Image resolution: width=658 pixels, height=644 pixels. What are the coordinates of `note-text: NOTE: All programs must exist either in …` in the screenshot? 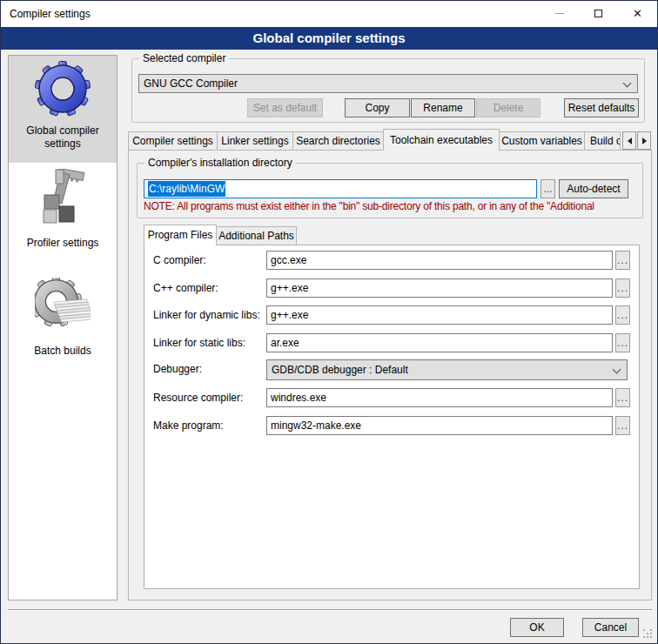 It's located at (390, 206).